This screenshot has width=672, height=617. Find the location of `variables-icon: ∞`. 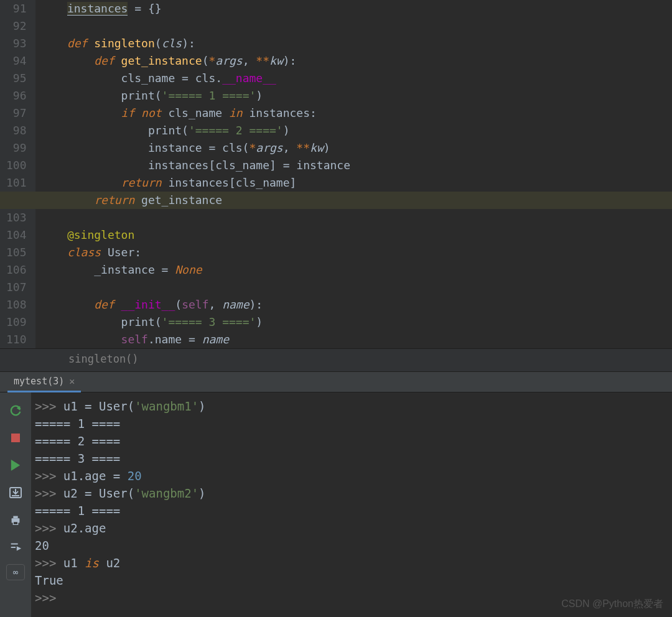

variables-icon: ∞ is located at coordinates (16, 572).